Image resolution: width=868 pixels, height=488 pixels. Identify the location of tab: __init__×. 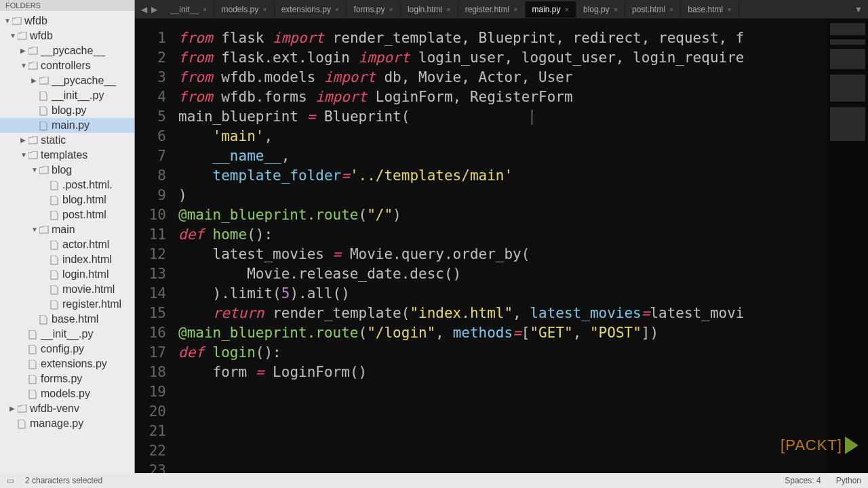
(189, 9).